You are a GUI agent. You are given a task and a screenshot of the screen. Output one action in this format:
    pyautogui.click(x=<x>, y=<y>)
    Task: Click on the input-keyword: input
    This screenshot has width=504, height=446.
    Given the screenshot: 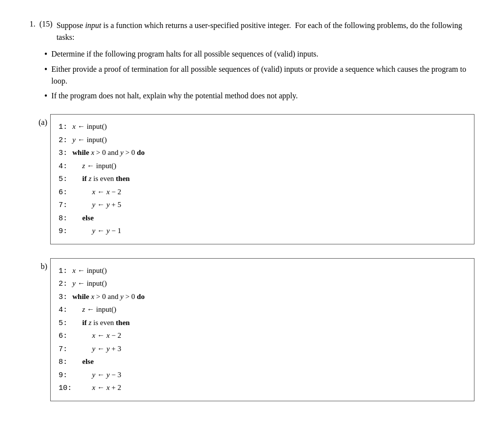 What is the action you would take?
    pyautogui.click(x=94, y=26)
    